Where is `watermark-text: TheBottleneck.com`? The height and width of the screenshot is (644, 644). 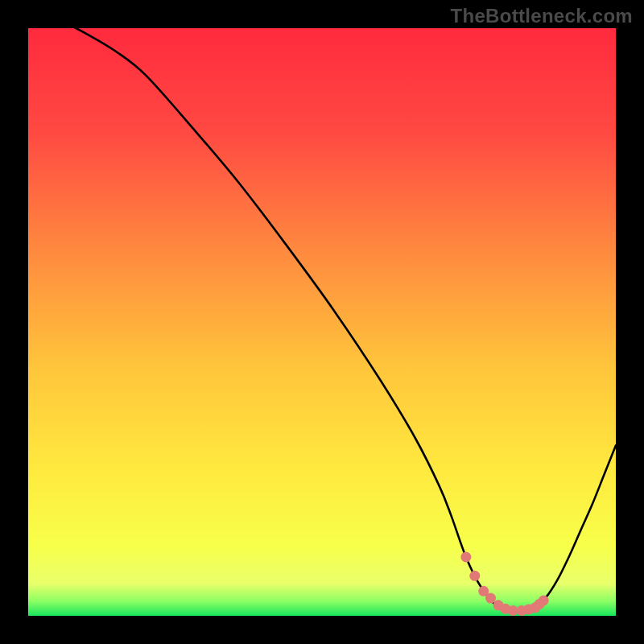
watermark-text: TheBottleneck.com is located at coordinates (542, 16).